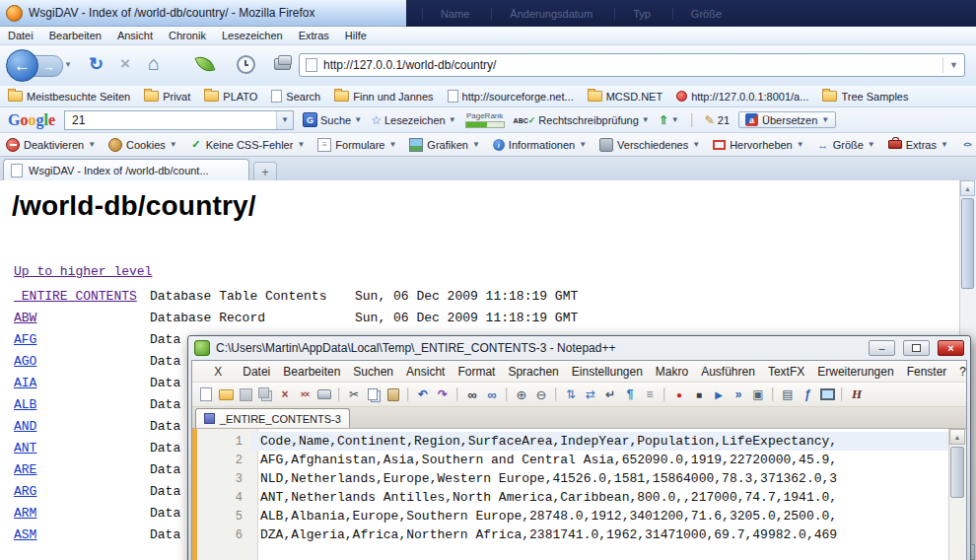  What do you see at coordinates (374, 394) in the screenshot?
I see `copy-icon` at bounding box center [374, 394].